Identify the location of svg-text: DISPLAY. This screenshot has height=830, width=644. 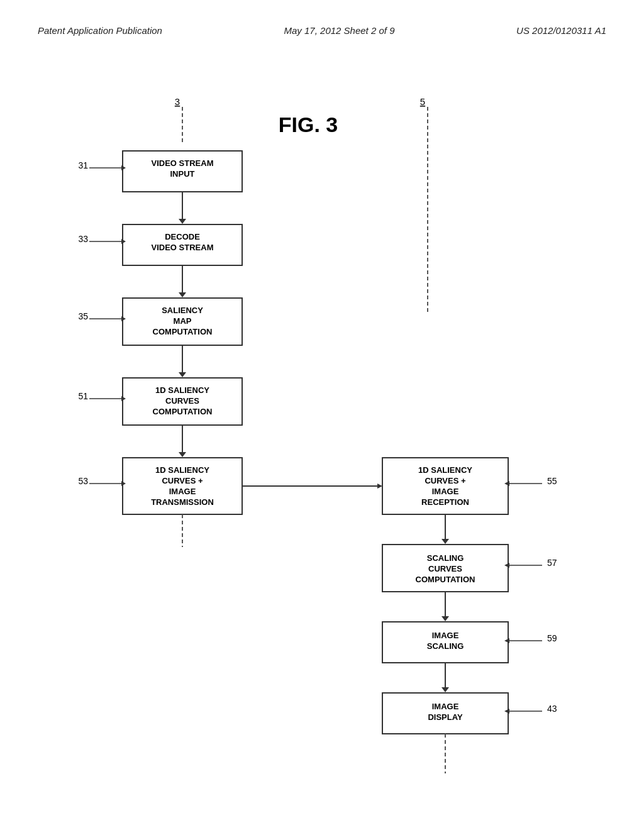
(445, 717).